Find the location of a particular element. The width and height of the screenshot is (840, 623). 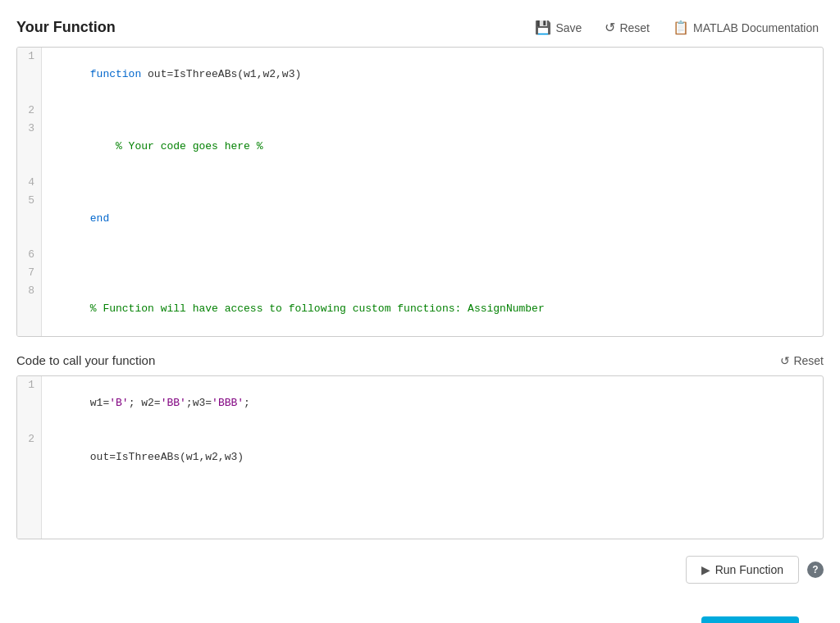

code-line-5: 5 end is located at coordinates (420, 219).